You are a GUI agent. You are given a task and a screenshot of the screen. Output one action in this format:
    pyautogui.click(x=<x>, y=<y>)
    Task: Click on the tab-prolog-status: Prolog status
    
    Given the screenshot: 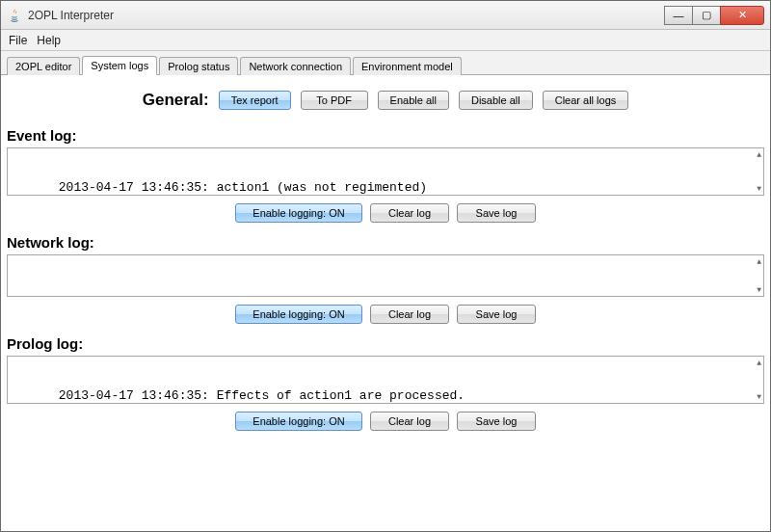 What is the action you would take?
    pyautogui.click(x=199, y=66)
    